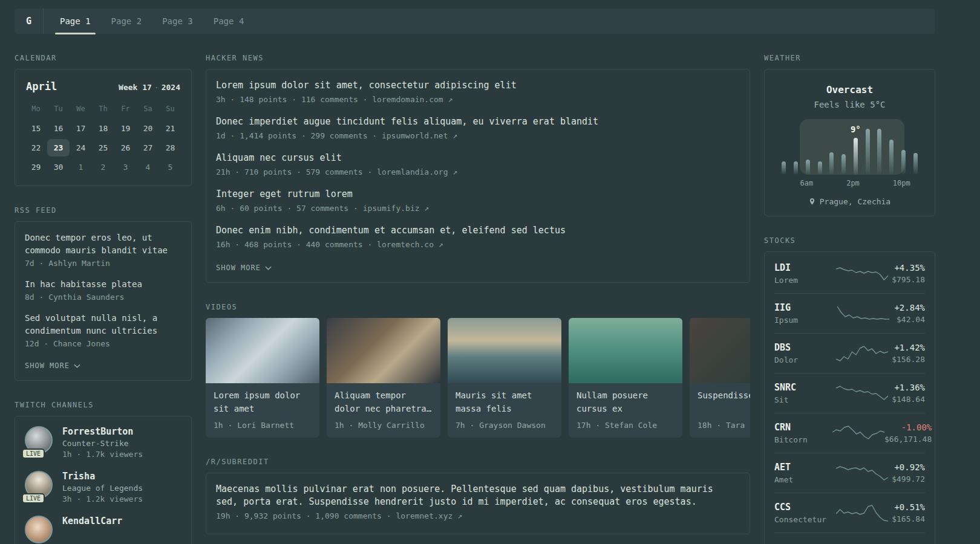  Describe the element at coordinates (33, 498) in the screenshot. I see `live-badge: LIVE` at that location.